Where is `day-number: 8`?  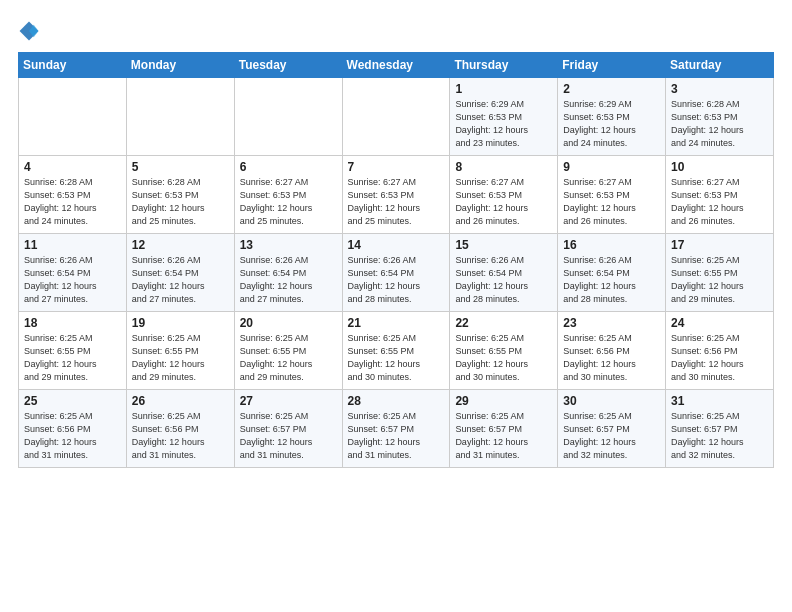 day-number: 8 is located at coordinates (504, 167).